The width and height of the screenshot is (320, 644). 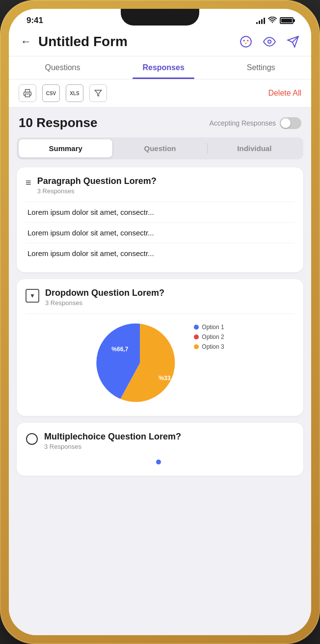 I want to click on chart-legend: Option 1 Option 2 Option 3, so click(x=209, y=337).